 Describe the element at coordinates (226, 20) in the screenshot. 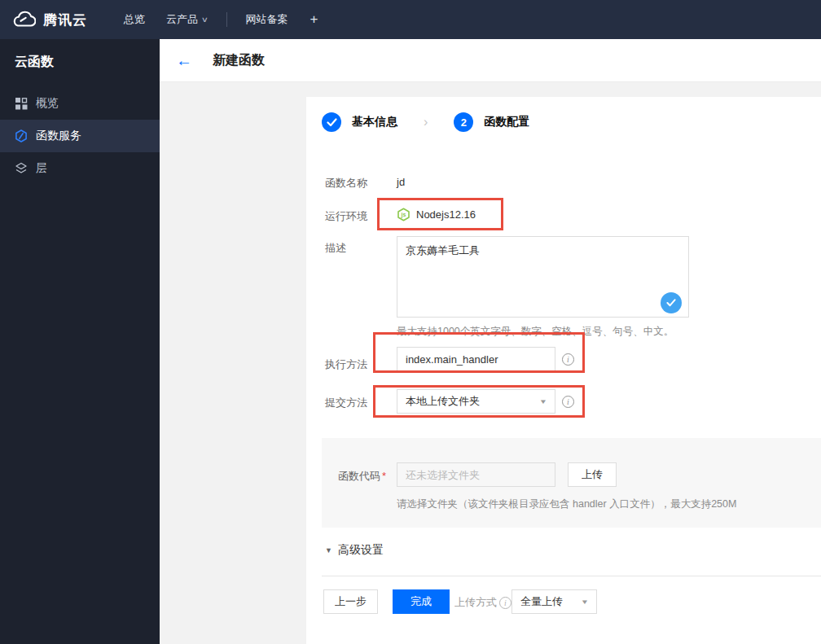

I see `nav-divider` at that location.